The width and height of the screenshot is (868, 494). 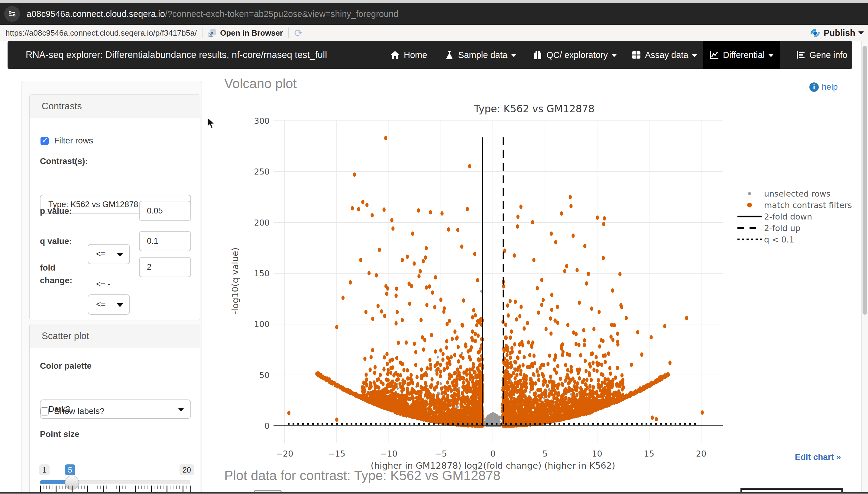 I want to click on plot-legend: unselected rowsmatch contrast filters2-f…, so click(x=795, y=220).